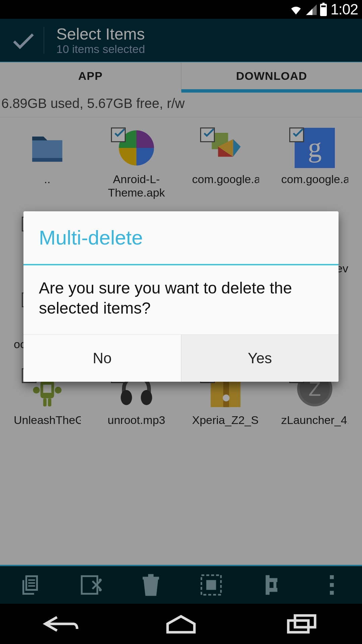 Image resolution: width=362 pixels, height=644 pixels. I want to click on back-button, so click(60, 624).